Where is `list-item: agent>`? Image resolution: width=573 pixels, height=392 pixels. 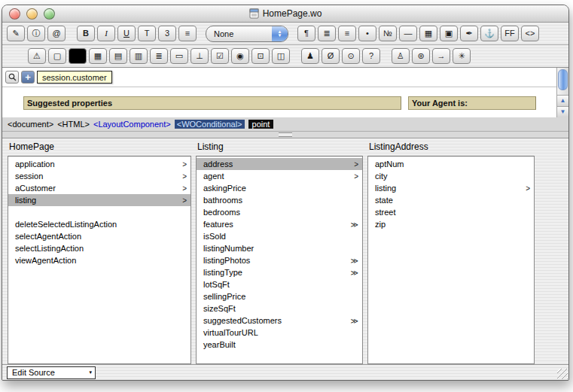
list-item: agent> is located at coordinates (279, 176).